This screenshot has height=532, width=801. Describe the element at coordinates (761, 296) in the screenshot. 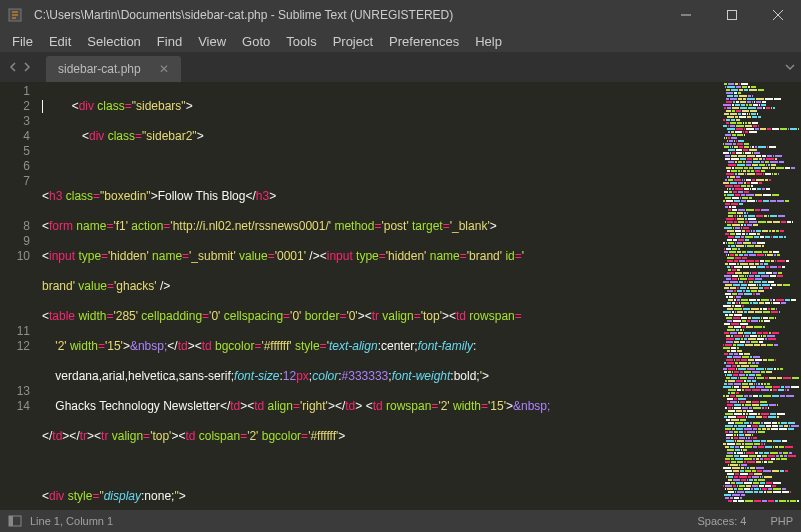

I see `minimap` at that location.